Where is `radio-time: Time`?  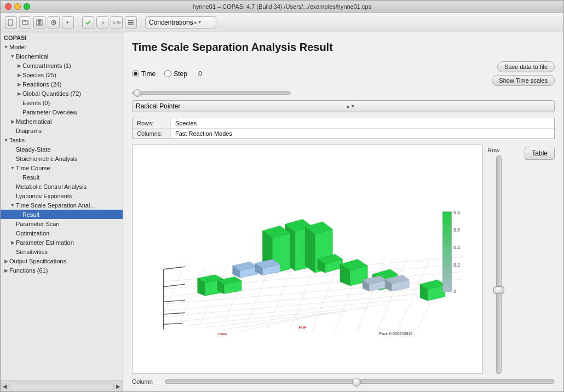 radio-time: Time is located at coordinates (143, 74).